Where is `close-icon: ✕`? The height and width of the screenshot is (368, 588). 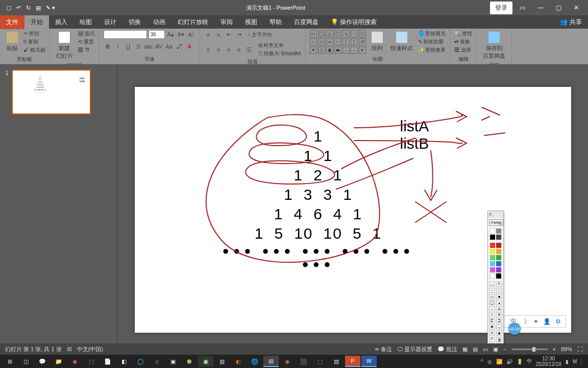
close-icon: ✕ is located at coordinates (576, 8).